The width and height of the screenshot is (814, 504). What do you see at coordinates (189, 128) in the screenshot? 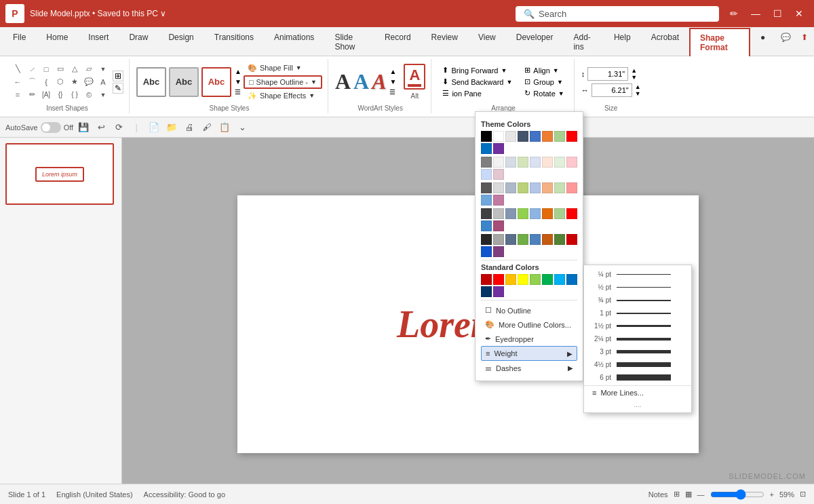
I see `print-btn: 🖨` at bounding box center [189, 128].